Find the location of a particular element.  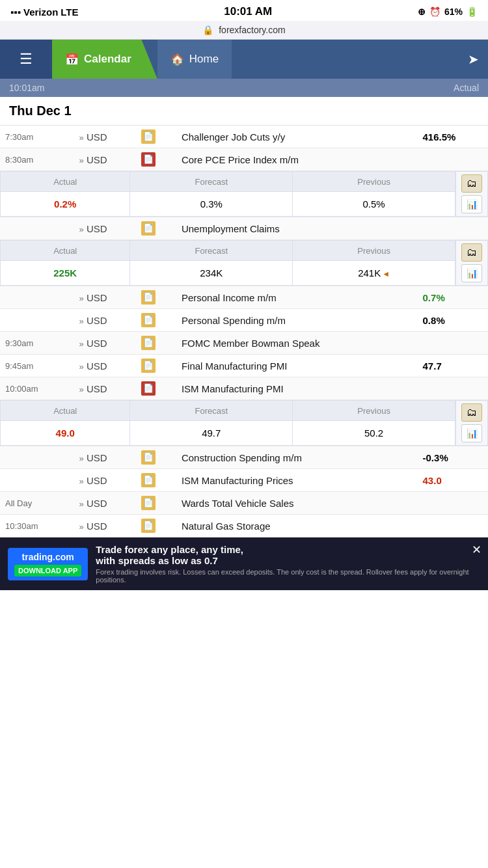

download-button: DOWNLOAD APP is located at coordinates (48, 571).